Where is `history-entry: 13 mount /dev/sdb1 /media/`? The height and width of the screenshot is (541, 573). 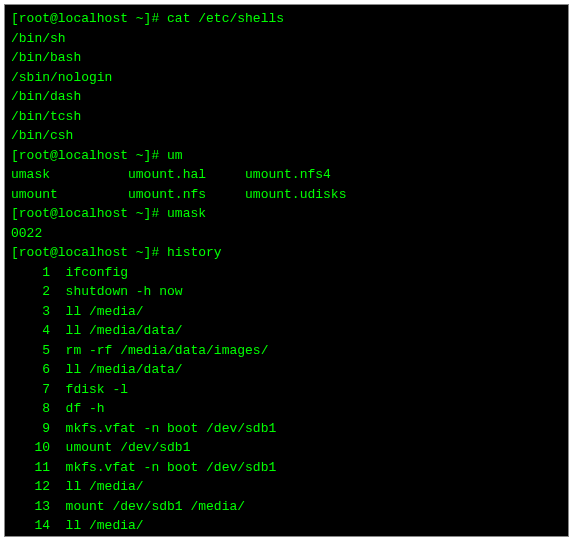 history-entry: 13 mount /dev/sdb1 /media/ is located at coordinates (286, 507).